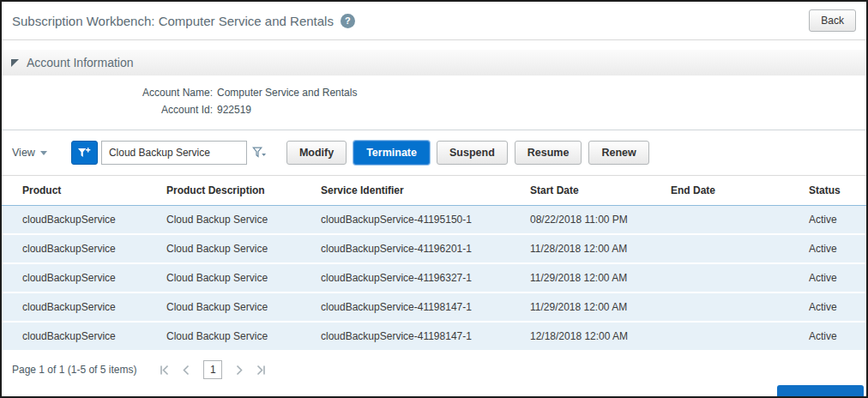 The height and width of the screenshot is (398, 868). Describe the element at coordinates (24, 153) in the screenshot. I see `view-menu-label: View` at that location.